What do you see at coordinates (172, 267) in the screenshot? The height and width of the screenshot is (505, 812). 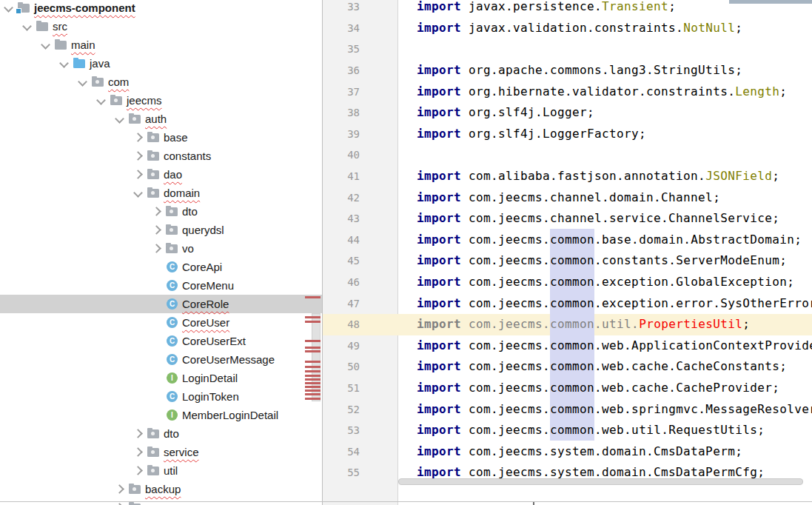 I see `type-letter: C` at bounding box center [172, 267].